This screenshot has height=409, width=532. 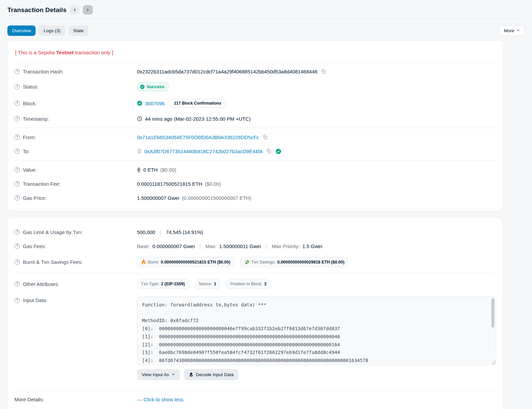 What do you see at coordinates (213, 184) in the screenshot?
I see `transaction-fee-usd: ($0.00)` at bounding box center [213, 184].